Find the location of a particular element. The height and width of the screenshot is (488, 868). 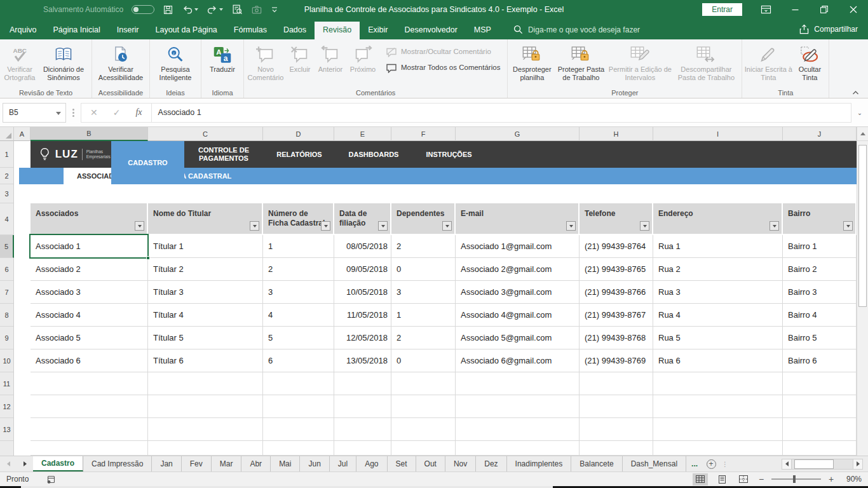

sheet-tab-cadastro: Cadastro is located at coordinates (58, 464).